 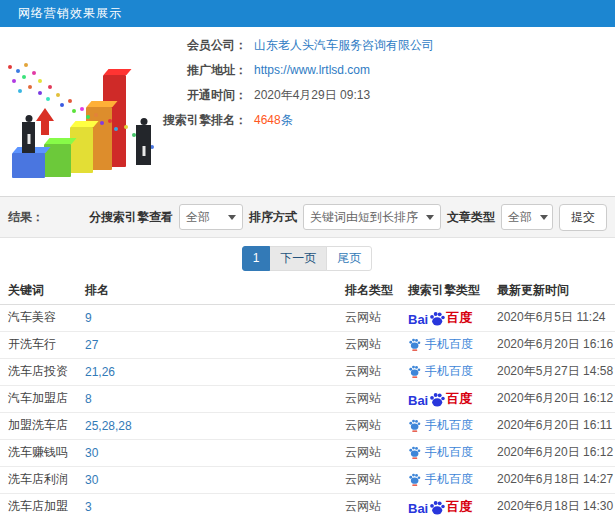 I want to click on top-bar: 网络营销效果展示, so click(x=308, y=14).